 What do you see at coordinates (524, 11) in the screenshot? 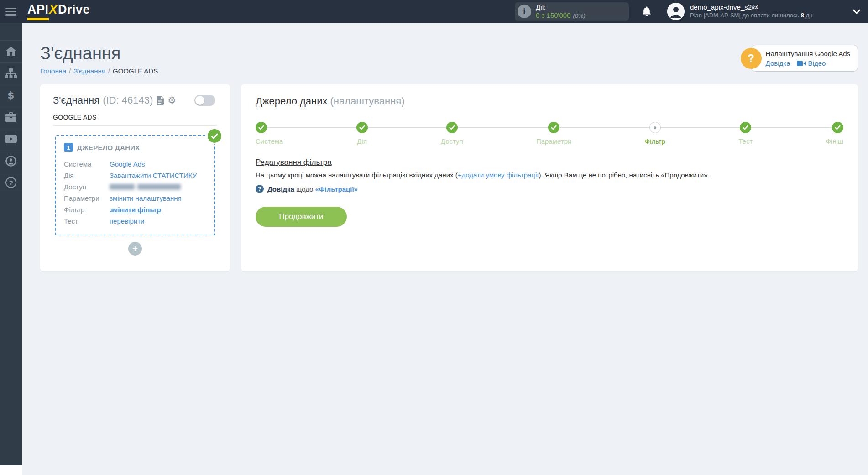
I see `info-icon: i` at bounding box center [524, 11].